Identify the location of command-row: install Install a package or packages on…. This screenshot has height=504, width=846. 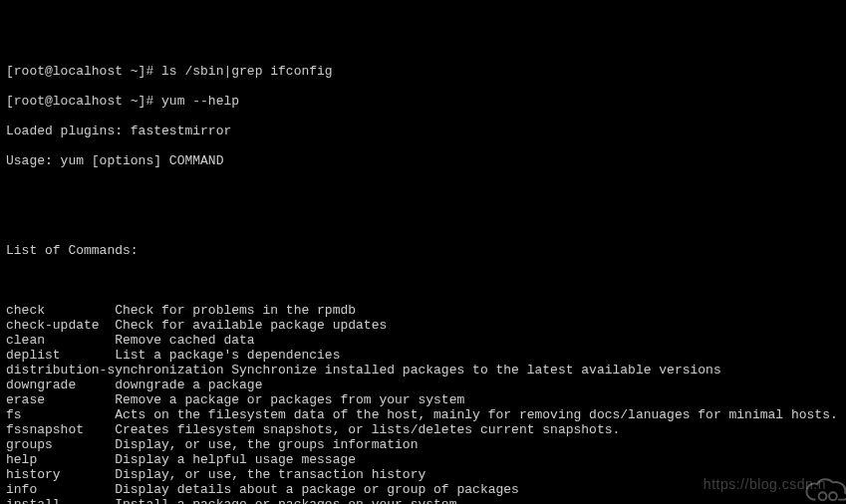
(423, 500).